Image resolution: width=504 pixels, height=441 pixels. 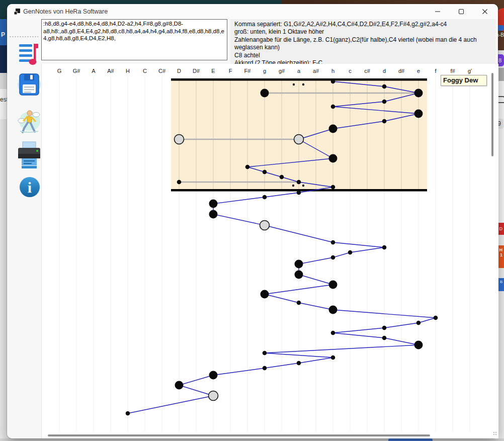 I want to click on save-floppy-icon, so click(x=29, y=85).